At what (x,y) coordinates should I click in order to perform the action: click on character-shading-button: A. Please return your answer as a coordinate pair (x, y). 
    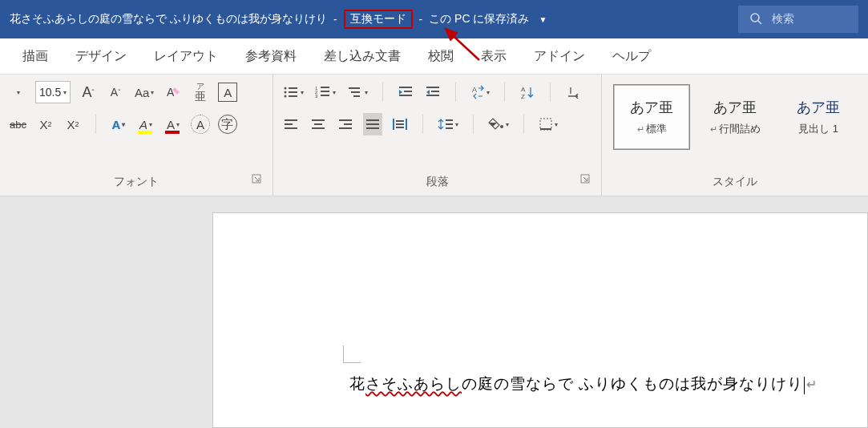
    Looking at the image, I should click on (200, 124).